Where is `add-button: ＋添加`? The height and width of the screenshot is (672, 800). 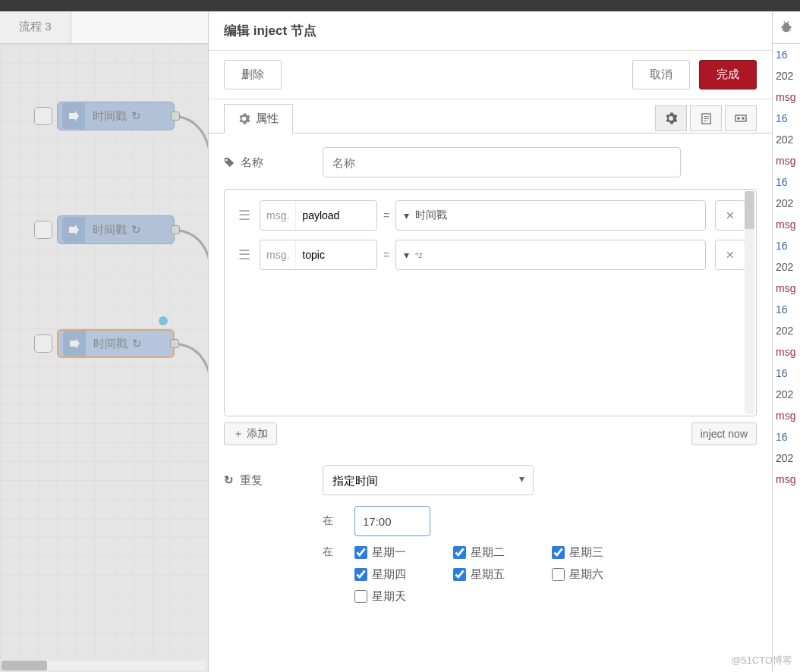 add-button: ＋添加 is located at coordinates (250, 434).